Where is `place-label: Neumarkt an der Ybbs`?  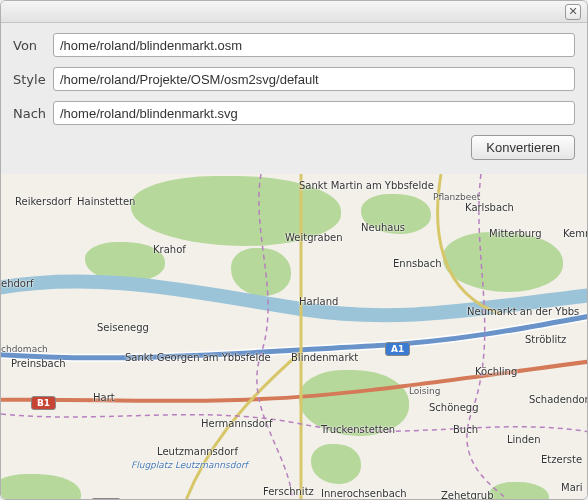
place-label: Neumarkt an der Ybbs is located at coordinates (523, 312).